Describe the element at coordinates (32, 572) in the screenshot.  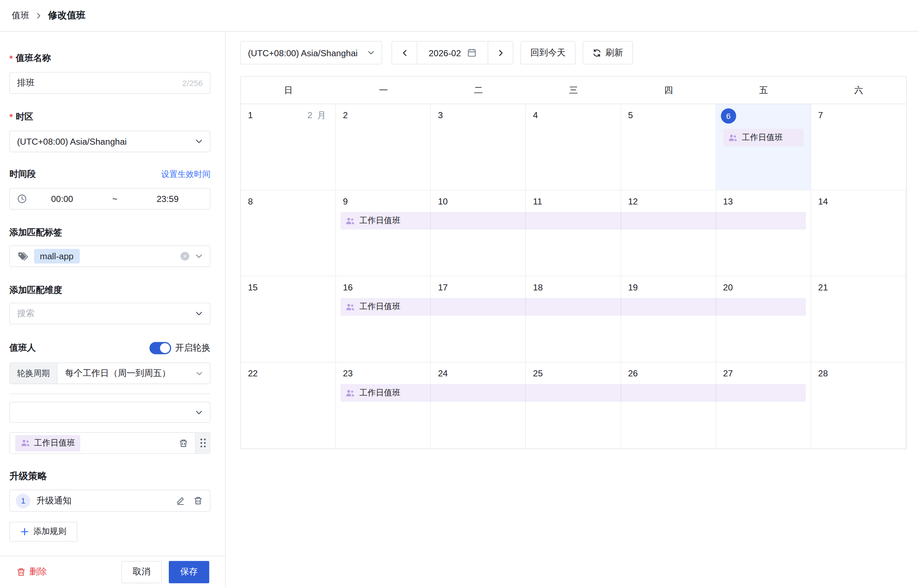
I see `delete-button: 删除` at that location.